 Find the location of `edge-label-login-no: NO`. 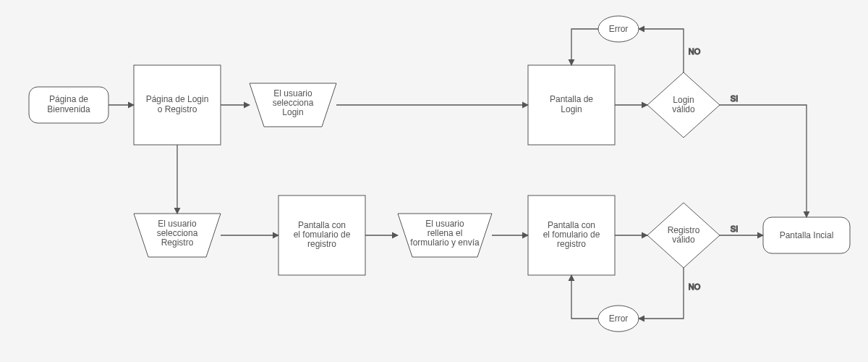

edge-label-login-no: NO is located at coordinates (694, 51).